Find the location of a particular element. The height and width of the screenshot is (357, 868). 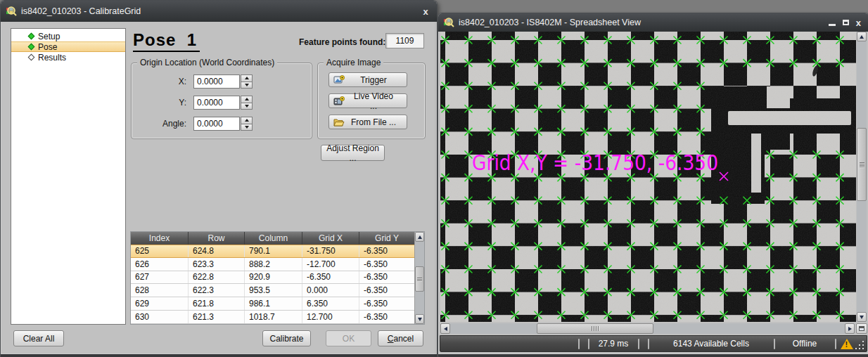

acquisition-time: 27.9 ms is located at coordinates (613, 344).